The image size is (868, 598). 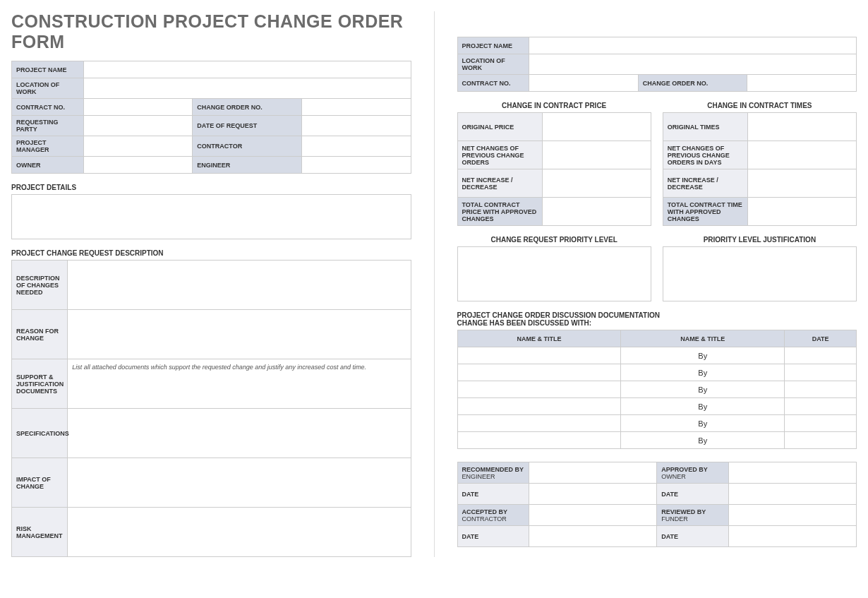 I want to click on label-support: SUPPORT & JUSTIFICATION DOCUMENTS, so click(x=40, y=384).